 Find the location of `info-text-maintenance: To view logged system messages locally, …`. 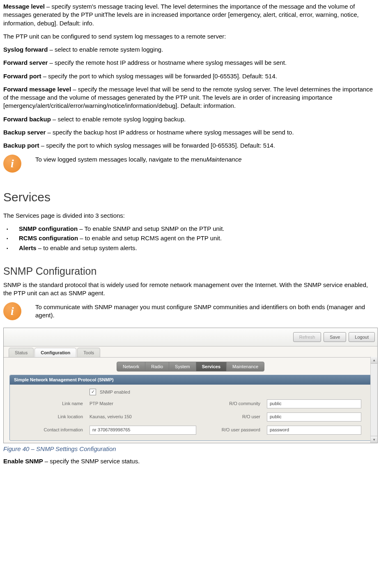

info-text-maintenance: To view logged system messages locally, … is located at coordinates (207, 159).